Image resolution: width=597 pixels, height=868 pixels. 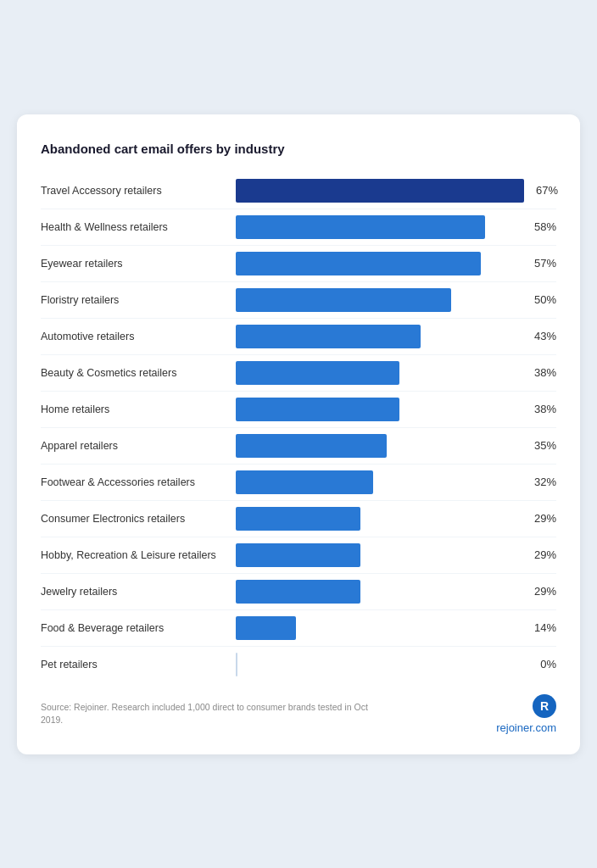 What do you see at coordinates (298, 337) in the screenshot?
I see `chart-row: Automotive retailers43%` at bounding box center [298, 337].